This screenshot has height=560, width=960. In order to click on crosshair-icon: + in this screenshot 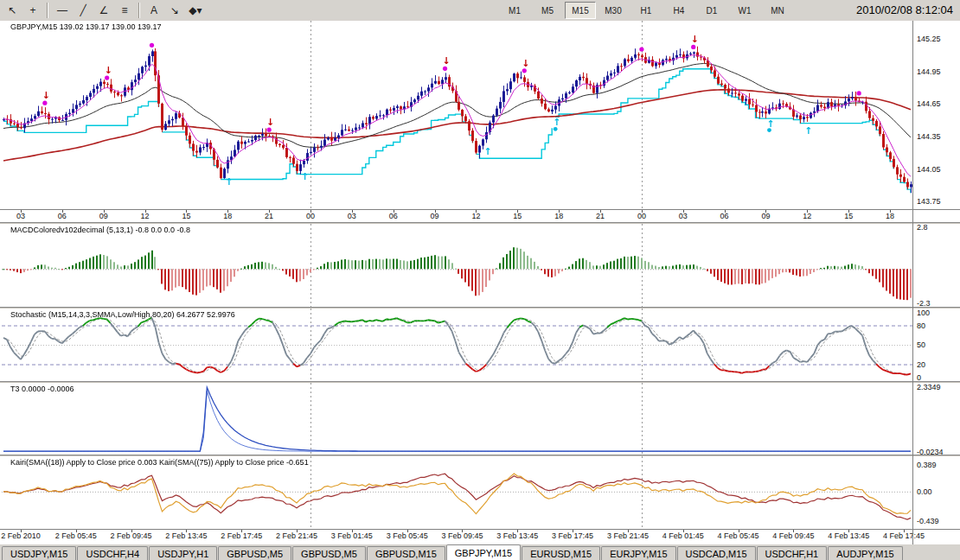, I will do `click(33, 10)`.